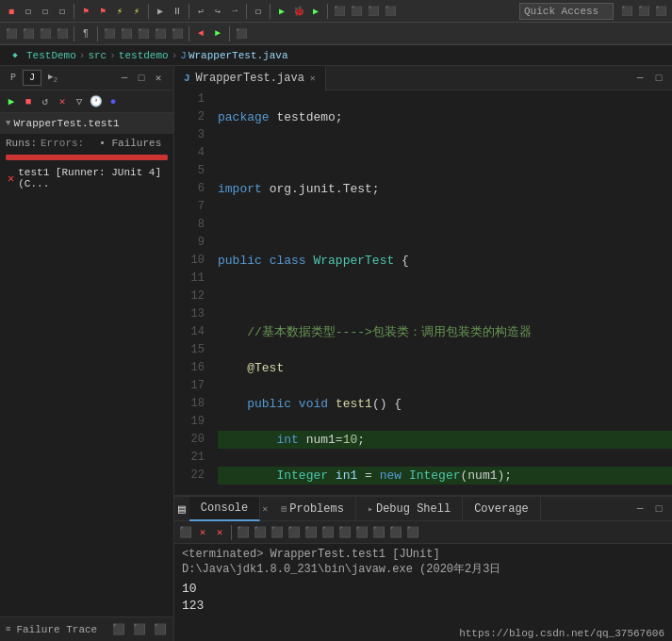 The height and width of the screenshot is (641, 672). Describe the element at coordinates (28, 102) in the screenshot. I see `junit-stop-icon: ■` at that location.